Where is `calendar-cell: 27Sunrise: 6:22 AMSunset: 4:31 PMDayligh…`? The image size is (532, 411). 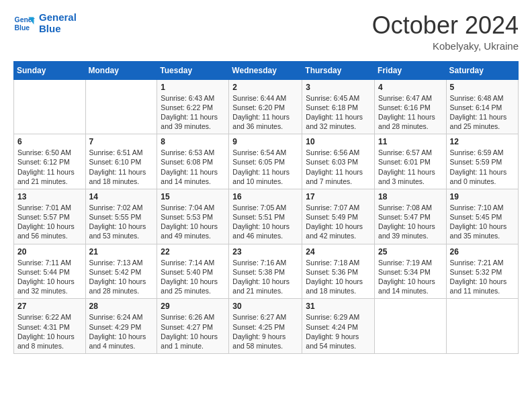 calendar-cell: 27Sunrise: 6:22 AMSunset: 4:31 PMDayligh… is located at coordinates (50, 326).